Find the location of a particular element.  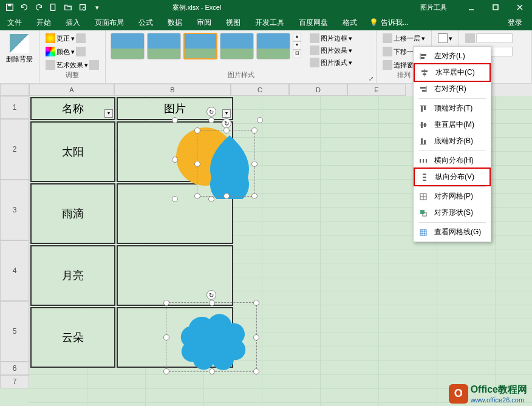

col-header-d: D is located at coordinates (318, 90).